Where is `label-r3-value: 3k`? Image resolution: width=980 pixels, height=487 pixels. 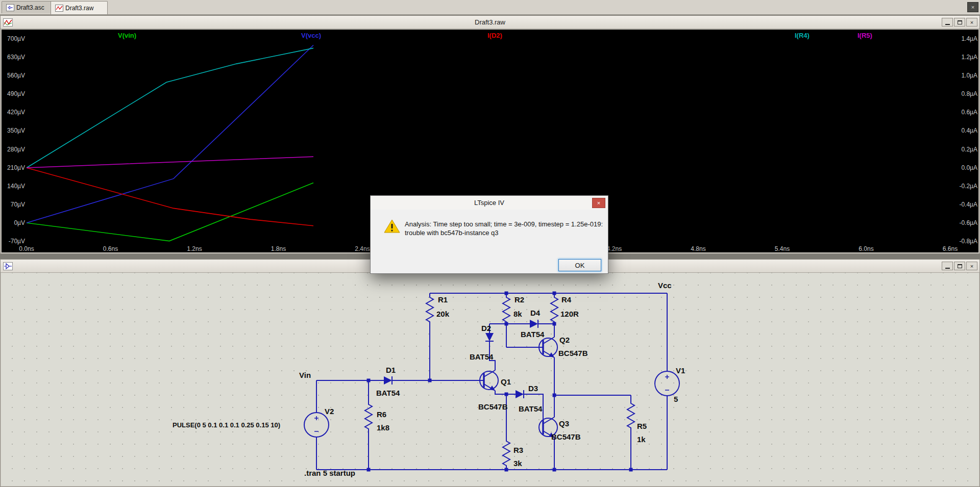
label-r3-value: 3k is located at coordinates (518, 463).